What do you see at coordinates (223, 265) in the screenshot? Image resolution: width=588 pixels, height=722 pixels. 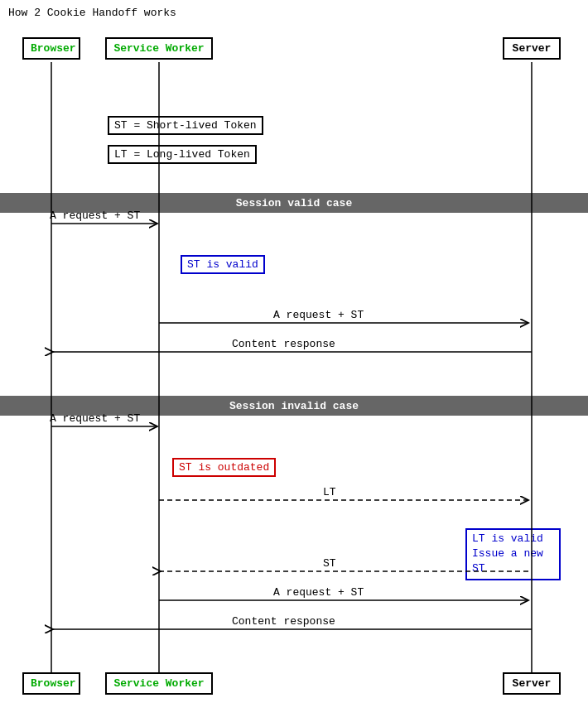 I see `st-valid-note: ST is valid` at bounding box center [223, 265].